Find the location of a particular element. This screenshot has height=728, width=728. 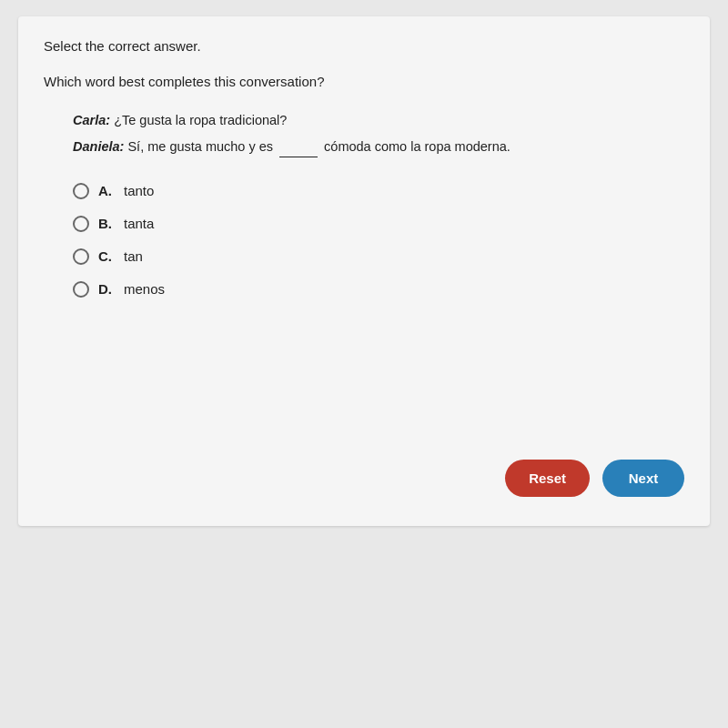

option-text-d: menos is located at coordinates (144, 289).